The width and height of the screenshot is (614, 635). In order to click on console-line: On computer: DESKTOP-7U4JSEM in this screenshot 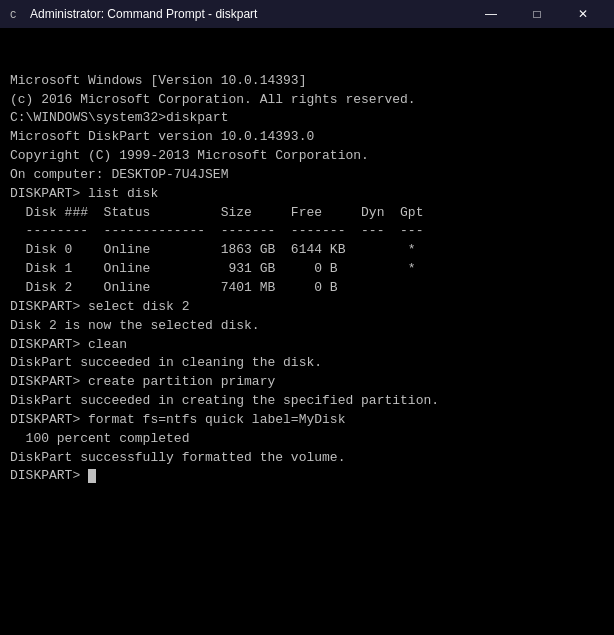, I will do `click(307, 176)`.